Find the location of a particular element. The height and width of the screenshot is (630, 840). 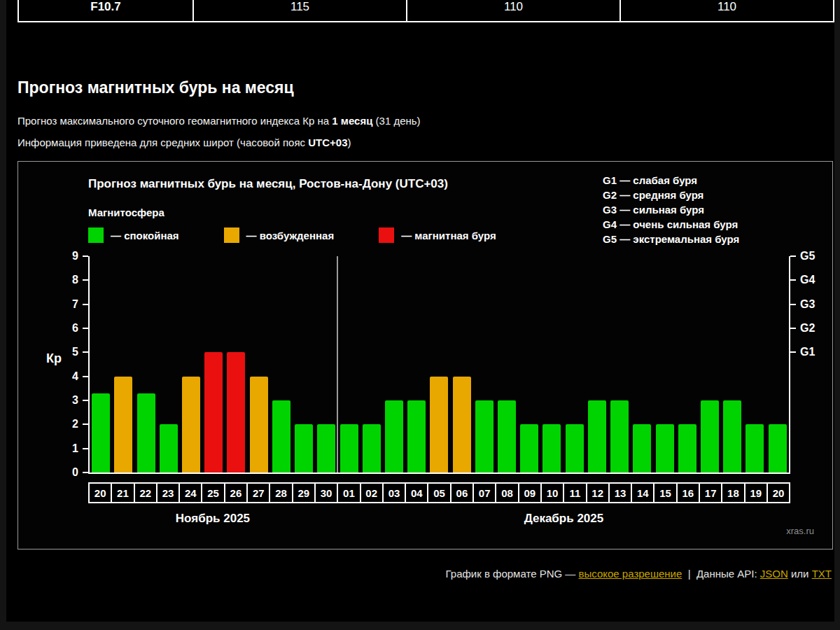

forecast-description-line2: Информация приведена для средних широт (… is located at coordinates (184, 143).